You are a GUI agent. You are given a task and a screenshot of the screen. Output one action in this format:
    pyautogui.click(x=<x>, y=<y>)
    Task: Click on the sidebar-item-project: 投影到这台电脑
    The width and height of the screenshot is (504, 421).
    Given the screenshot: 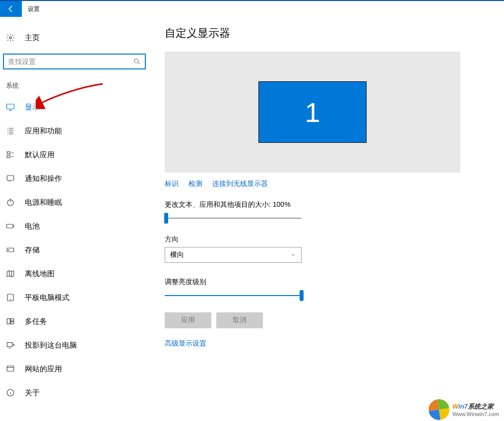 What is the action you would take?
    pyautogui.click(x=74, y=345)
    